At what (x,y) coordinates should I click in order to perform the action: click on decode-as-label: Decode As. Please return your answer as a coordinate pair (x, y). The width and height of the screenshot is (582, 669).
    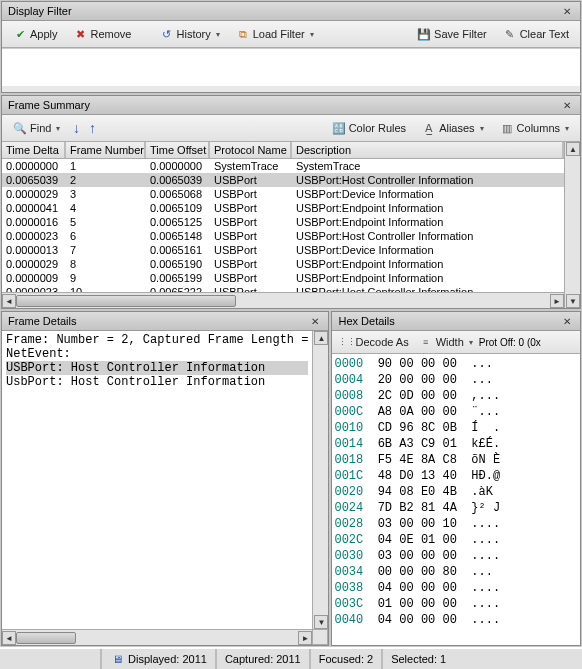
    Looking at the image, I should click on (382, 342).